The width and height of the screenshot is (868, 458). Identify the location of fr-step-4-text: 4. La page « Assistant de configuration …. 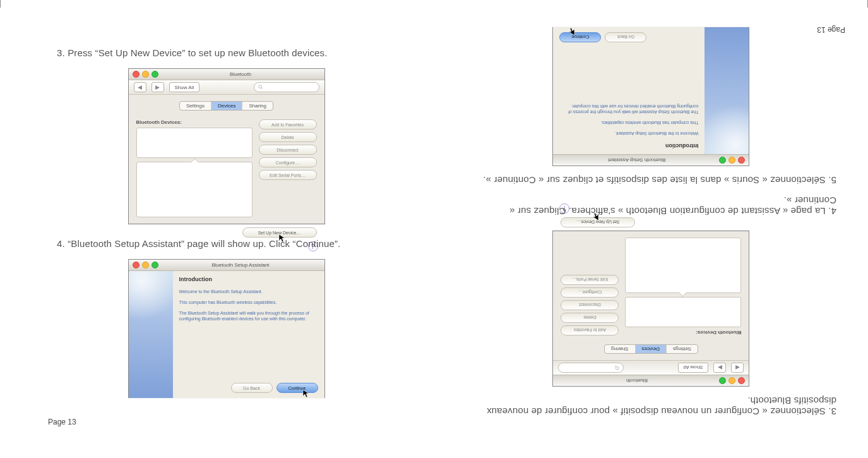
(651, 206).